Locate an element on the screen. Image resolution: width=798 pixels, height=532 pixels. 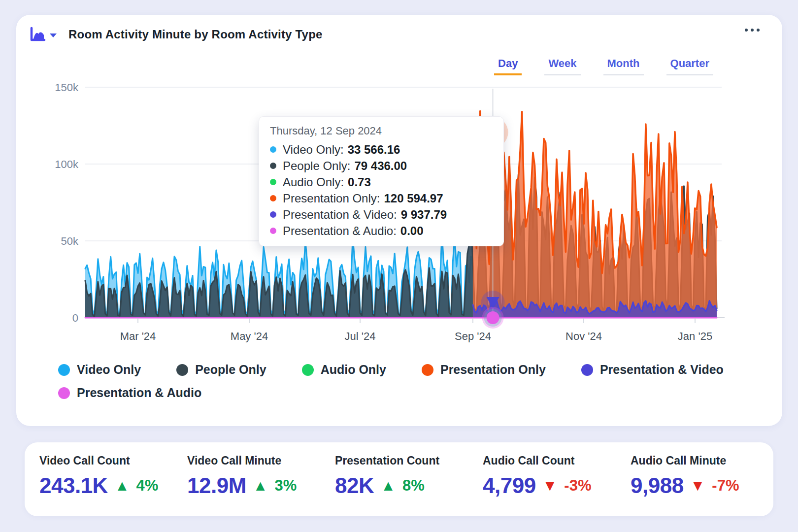
svg-text: Sep '24 is located at coordinates (473, 336).